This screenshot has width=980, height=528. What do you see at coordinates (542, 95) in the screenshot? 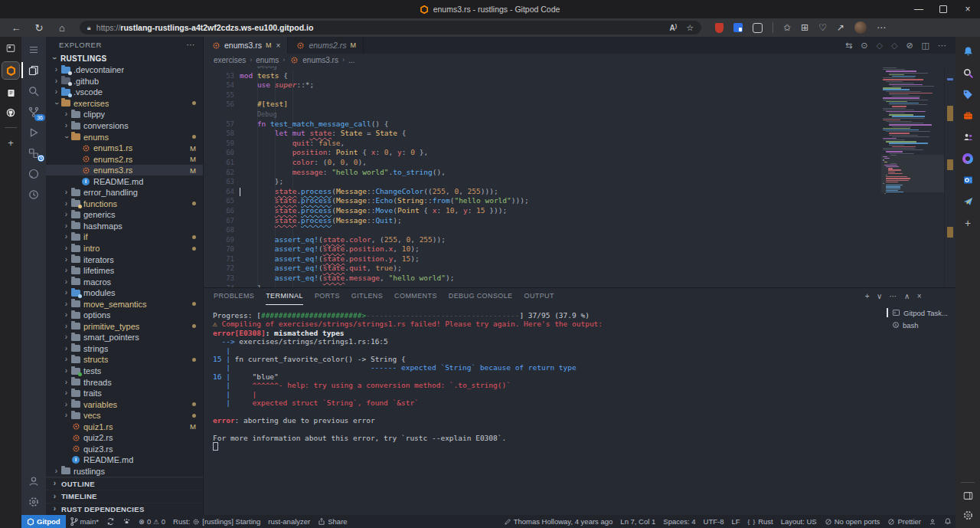
I see `code-line: 55` at bounding box center [542, 95].